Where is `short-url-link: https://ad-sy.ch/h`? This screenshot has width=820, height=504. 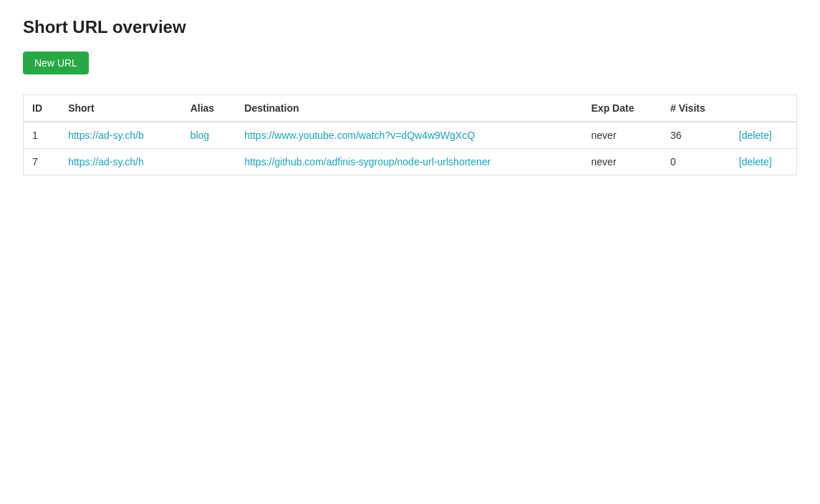
short-url-link: https://ad-sy.ch/h is located at coordinates (106, 162).